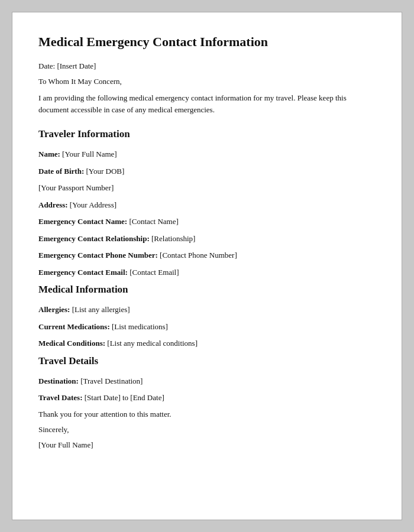  What do you see at coordinates (207, 171) in the screenshot?
I see `field-dob: Date of Birth: [Your DOB]` at bounding box center [207, 171].